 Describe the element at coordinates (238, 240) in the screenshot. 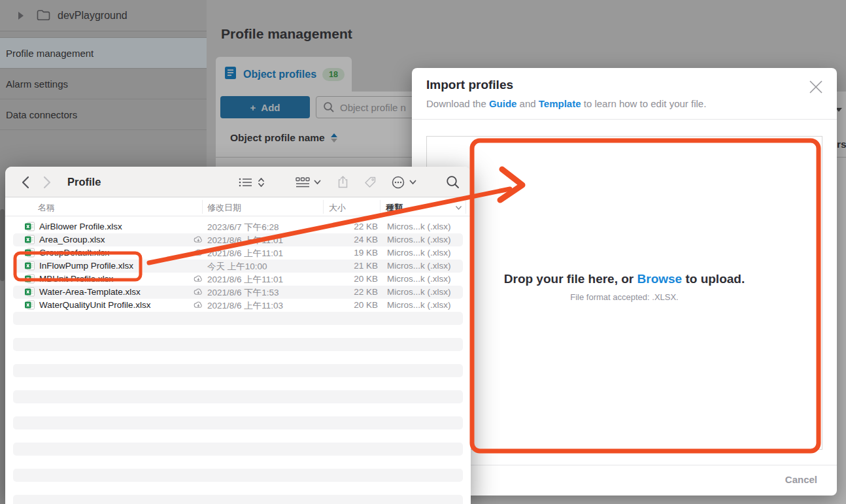

I see `finder-file-row: Area_Group.xlsx2021/8/6 上午11:0124 KBMicr…` at that location.